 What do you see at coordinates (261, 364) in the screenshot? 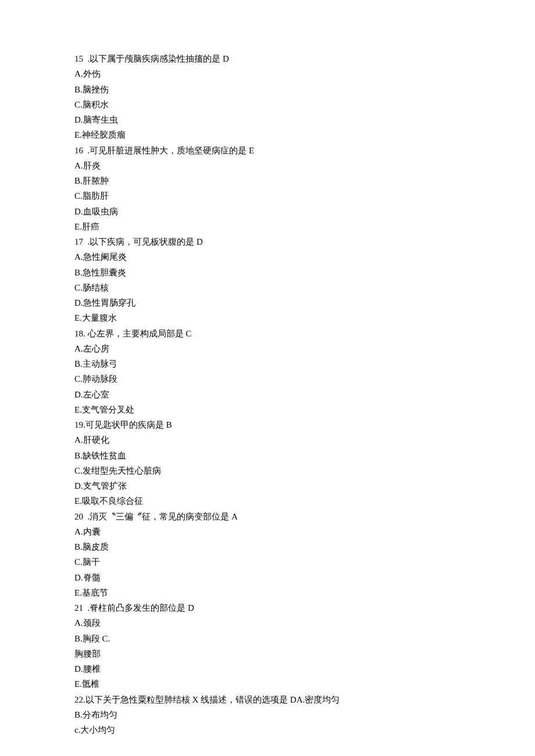
I see `question-option: B.主动脉弓` at bounding box center [261, 364].